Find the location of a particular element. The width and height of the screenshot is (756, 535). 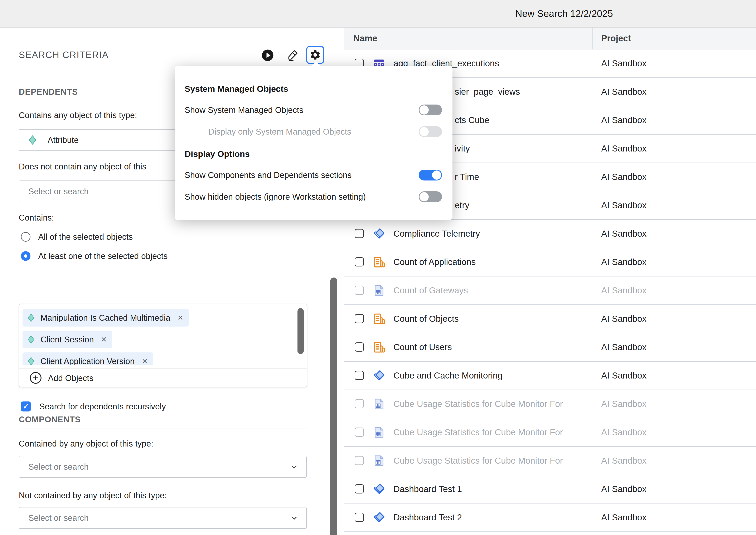

contained-by-select: Select or search is located at coordinates (163, 467).